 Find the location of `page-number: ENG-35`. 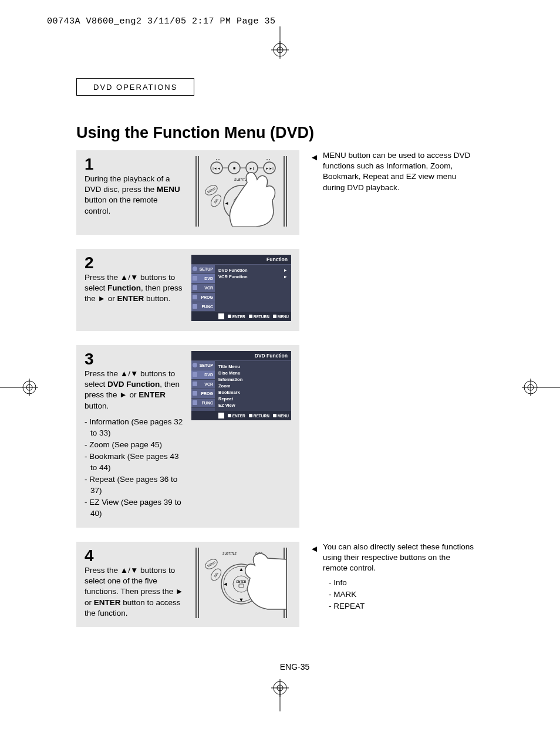

page-number: ENG-35 is located at coordinates (295, 667).